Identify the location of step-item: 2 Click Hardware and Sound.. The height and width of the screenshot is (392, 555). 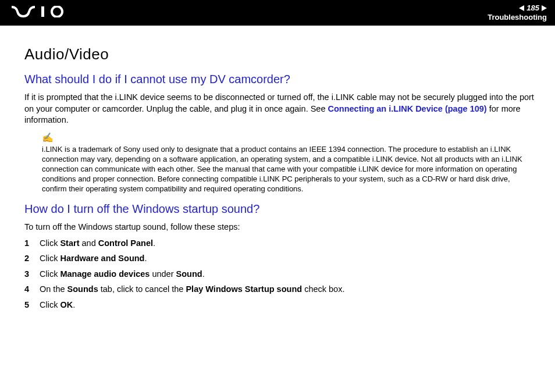
(279, 259).